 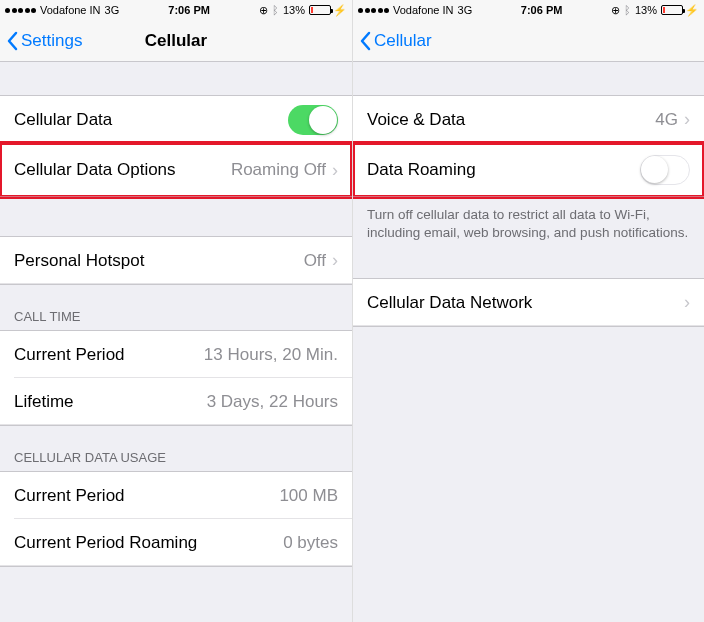 What do you see at coordinates (176, 308) in the screenshot?
I see `call-time-header: CALL TIME` at bounding box center [176, 308].